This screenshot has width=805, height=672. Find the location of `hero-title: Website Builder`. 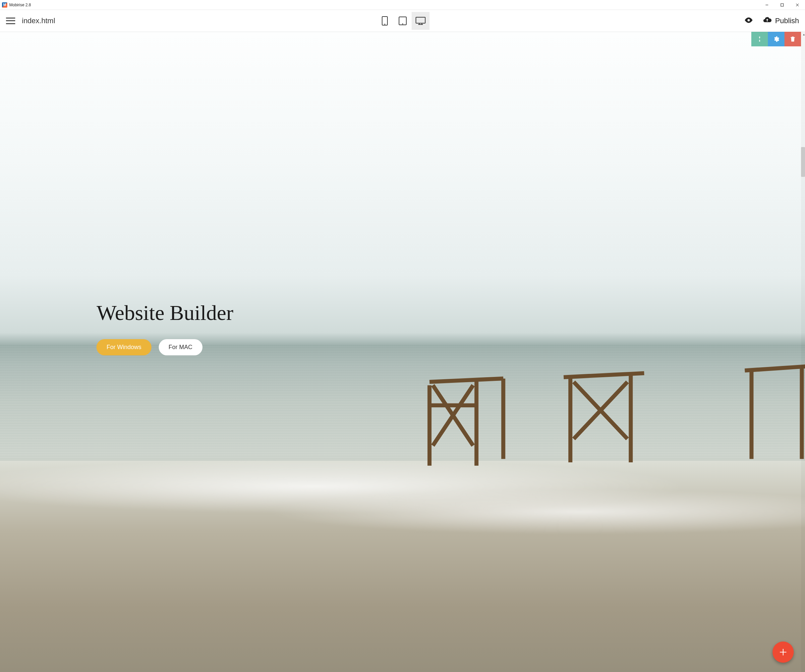

hero-title: Website Builder is located at coordinates (165, 313).